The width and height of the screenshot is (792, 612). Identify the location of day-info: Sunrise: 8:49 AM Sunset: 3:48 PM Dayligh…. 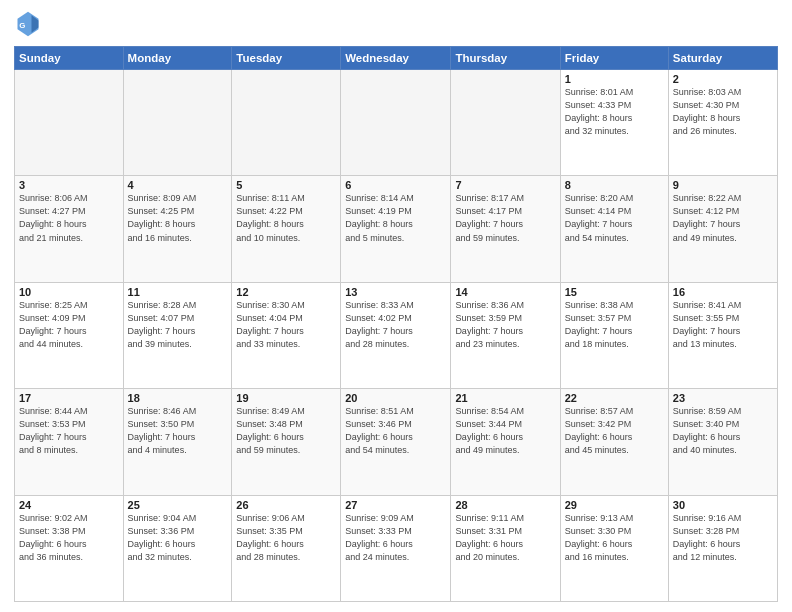
(286, 431).